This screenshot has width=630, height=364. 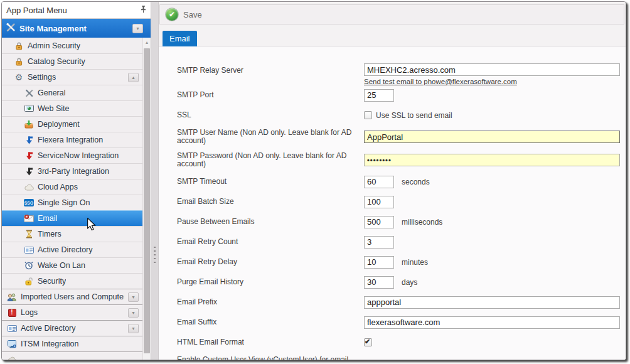 What do you see at coordinates (73, 10) in the screenshot?
I see `sidebar-title: App Portal Menu` at bounding box center [73, 10].